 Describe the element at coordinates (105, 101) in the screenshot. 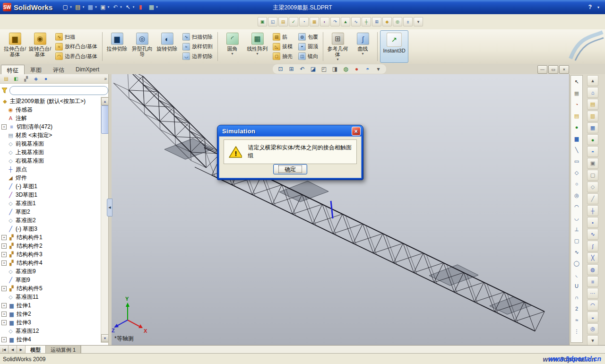

I see `scroll-up-icon: ▲` at that location.